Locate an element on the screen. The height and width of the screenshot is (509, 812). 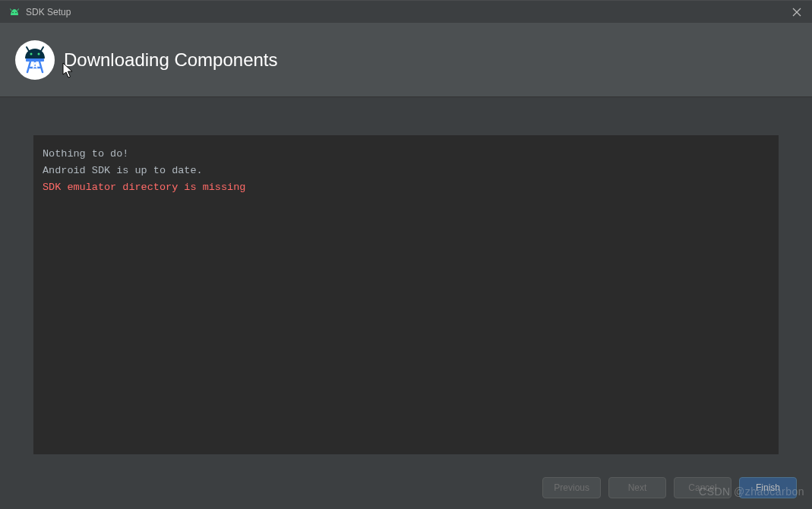
android-studio-logo-icon: A is located at coordinates (35, 60).